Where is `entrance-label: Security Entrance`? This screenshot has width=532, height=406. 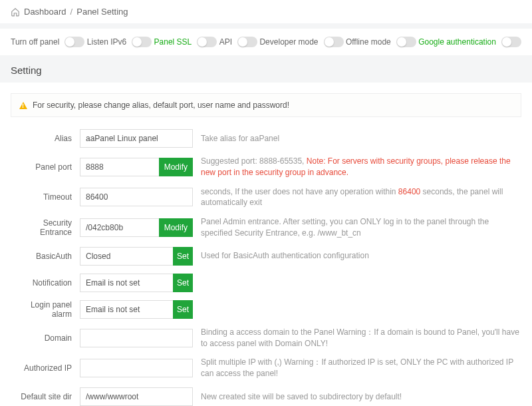
entrance-label: Security Entrance is located at coordinates (41, 228).